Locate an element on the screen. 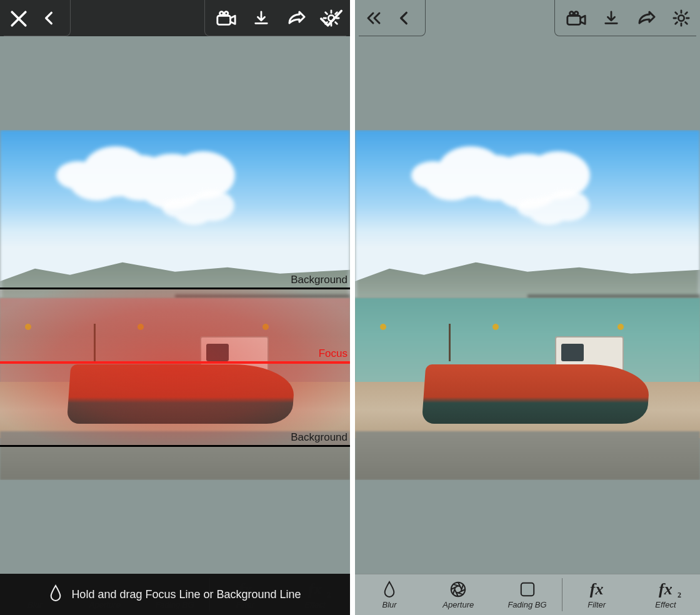  tool-blur: Blur is located at coordinates (389, 595).